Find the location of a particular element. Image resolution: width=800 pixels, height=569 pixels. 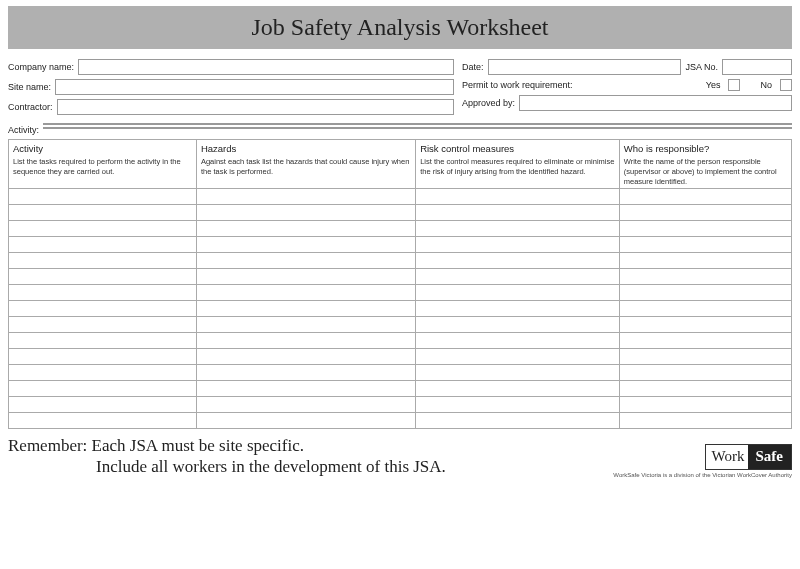

label-activity: Activity: is located at coordinates (24, 129).